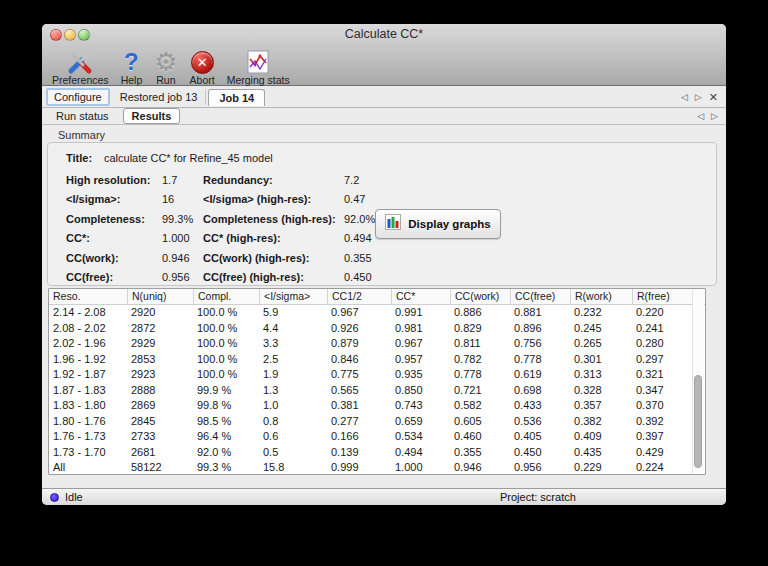 The width and height of the screenshot is (768, 566). I want to click on tab-run-status: Run status, so click(82, 116).